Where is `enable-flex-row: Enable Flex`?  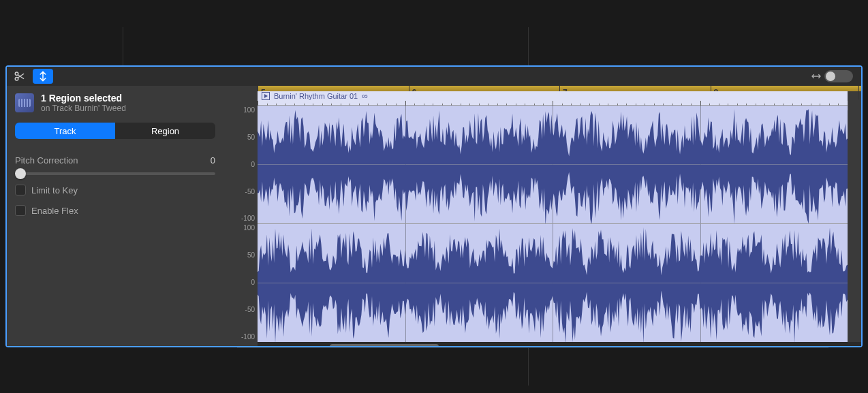 enable-flex-row: Enable Flex is located at coordinates (115, 210).